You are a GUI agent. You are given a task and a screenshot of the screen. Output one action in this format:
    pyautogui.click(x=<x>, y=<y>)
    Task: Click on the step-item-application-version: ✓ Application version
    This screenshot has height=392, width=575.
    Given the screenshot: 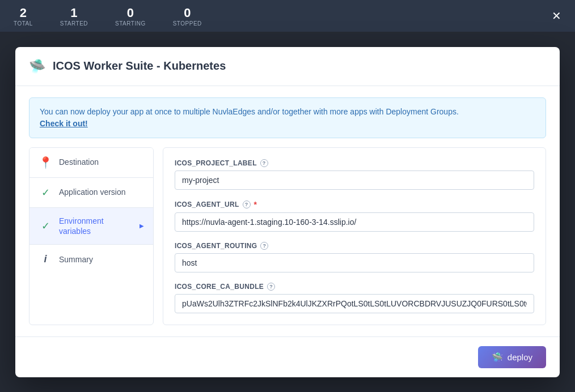 What is the action you would take?
    pyautogui.click(x=91, y=193)
    